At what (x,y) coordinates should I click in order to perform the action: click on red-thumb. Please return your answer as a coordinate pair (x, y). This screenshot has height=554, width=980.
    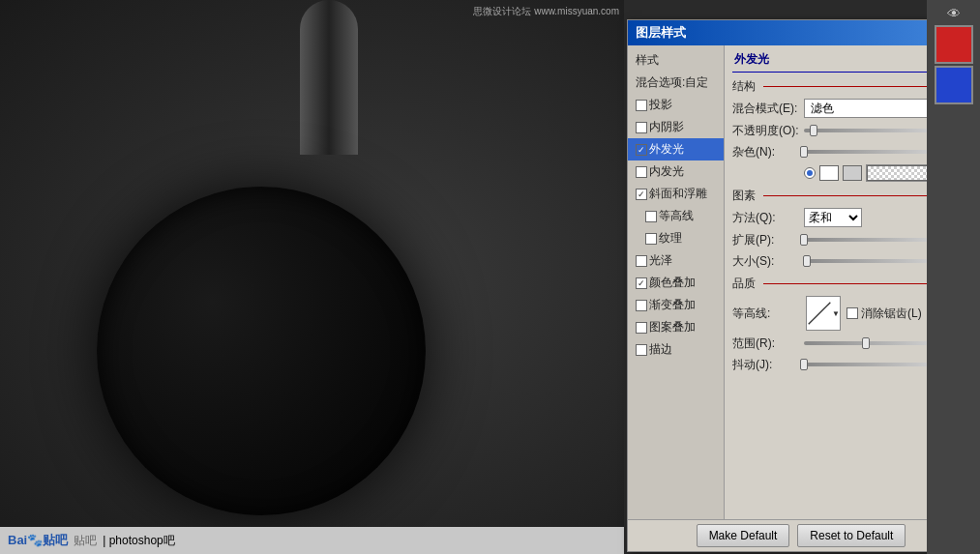
    Looking at the image, I should click on (954, 44).